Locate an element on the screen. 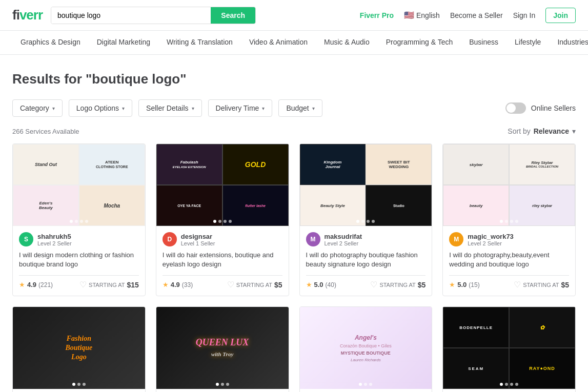  rating-score-2: 4.9 is located at coordinates (175, 285).